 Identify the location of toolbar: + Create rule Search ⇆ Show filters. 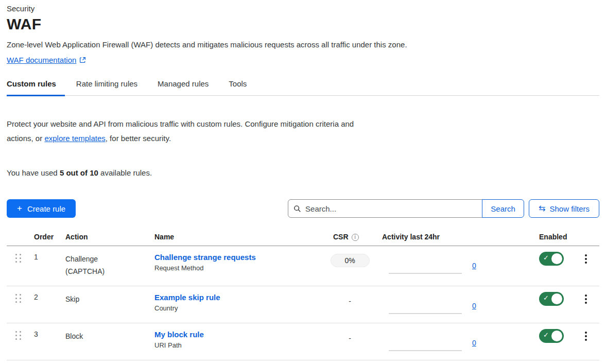
(303, 209).